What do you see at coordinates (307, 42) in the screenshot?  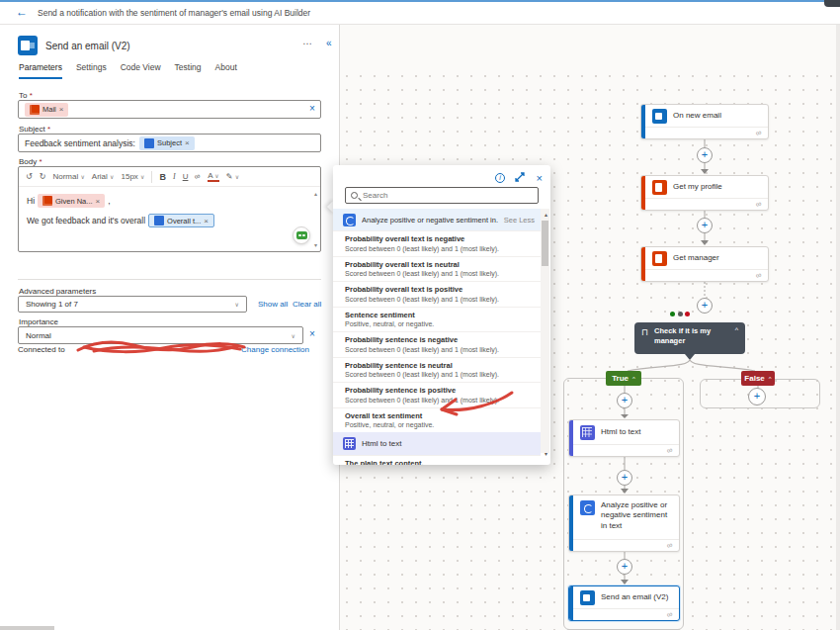 I see `more-menu-icon: …` at bounding box center [307, 42].